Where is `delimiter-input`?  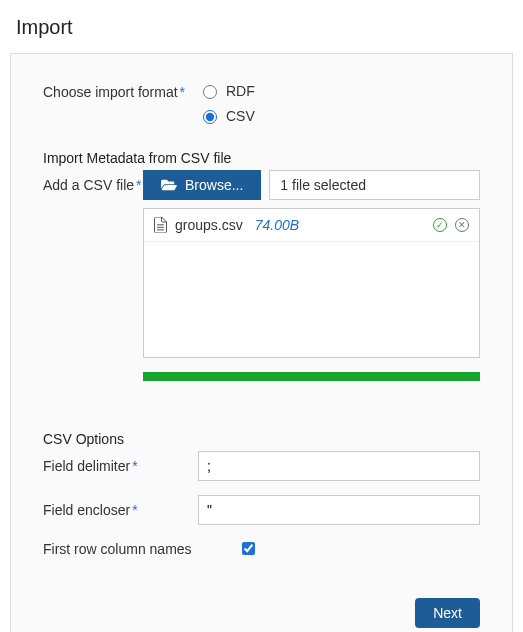 delimiter-input is located at coordinates (339, 466).